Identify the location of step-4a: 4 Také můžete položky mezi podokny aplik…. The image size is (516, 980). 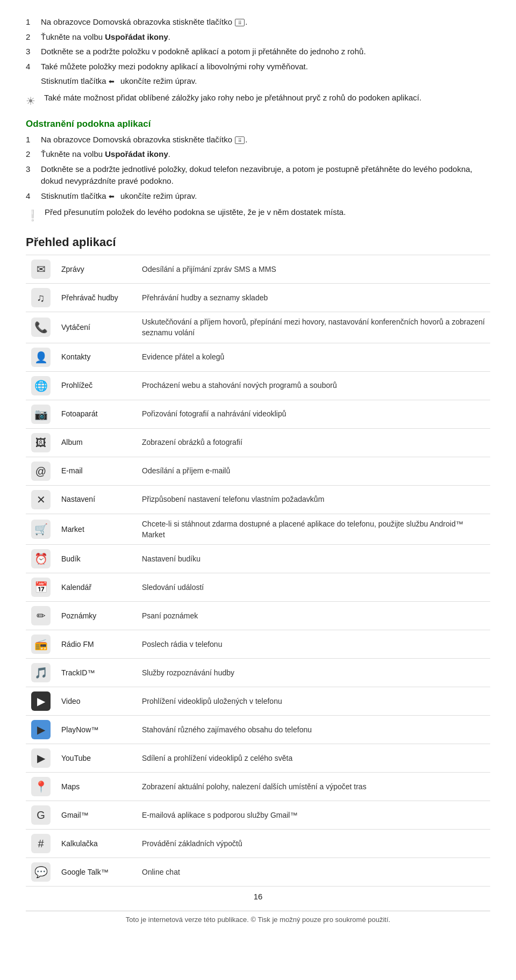
(258, 67).